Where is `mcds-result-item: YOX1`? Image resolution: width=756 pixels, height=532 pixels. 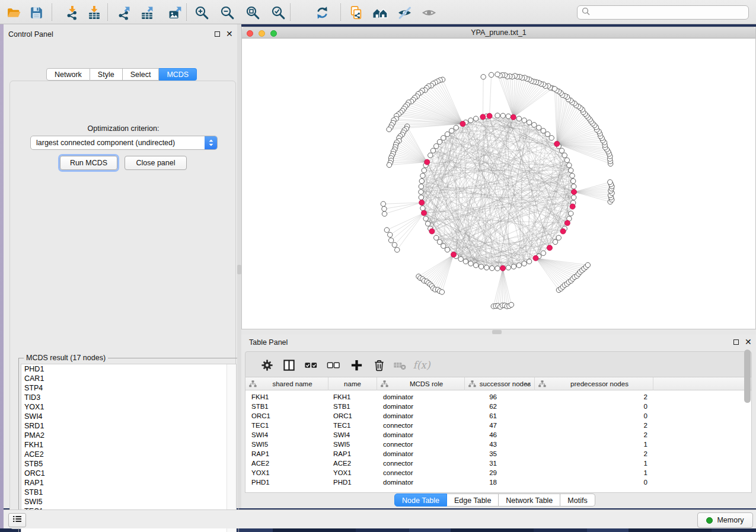
mcds-result-item: YOX1 is located at coordinates (129, 407).